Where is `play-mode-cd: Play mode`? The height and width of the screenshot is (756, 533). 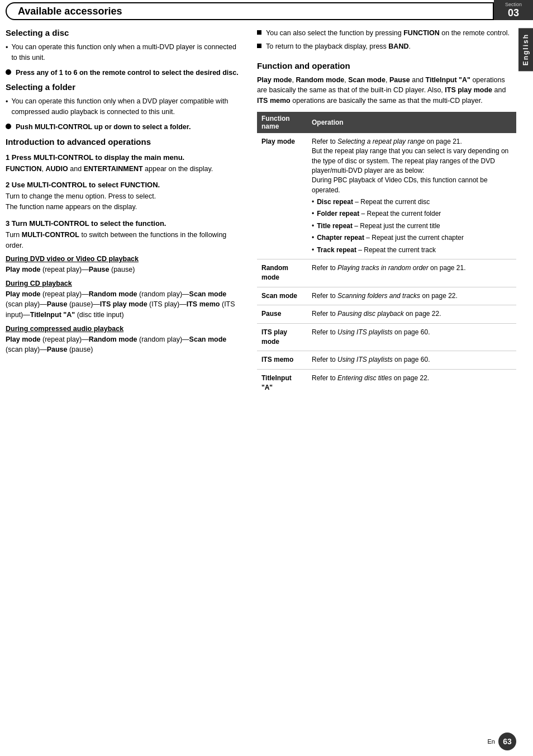 play-mode-cd: Play mode is located at coordinates (23, 294).